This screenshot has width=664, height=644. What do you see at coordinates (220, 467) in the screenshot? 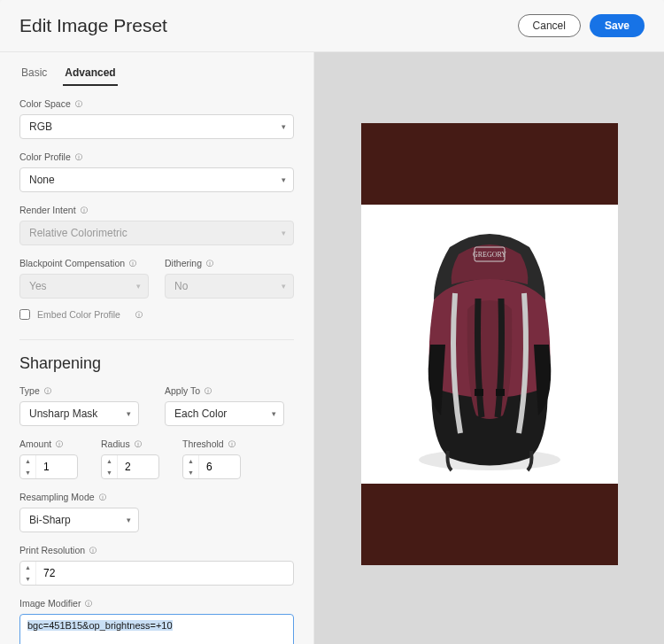
I see `threshold-input` at bounding box center [220, 467].